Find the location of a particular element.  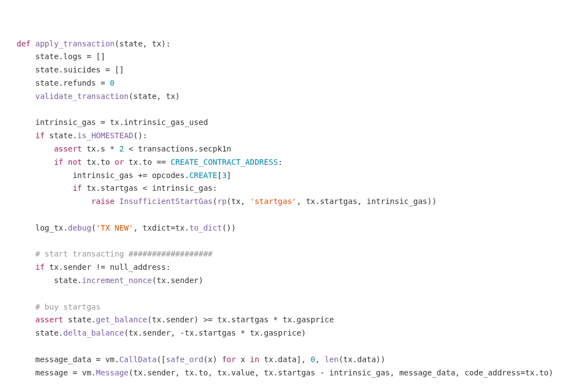

code-line: raise InsufficientStartGas(rp(tx, 'start… is located at coordinates (227, 201).